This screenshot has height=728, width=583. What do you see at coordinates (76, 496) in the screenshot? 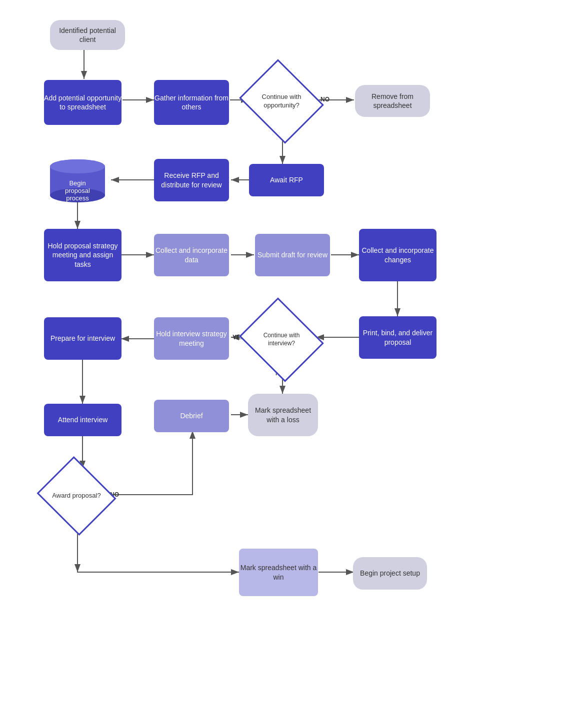
I see `award-proposal-diamond: Award proposal?` at bounding box center [76, 496].